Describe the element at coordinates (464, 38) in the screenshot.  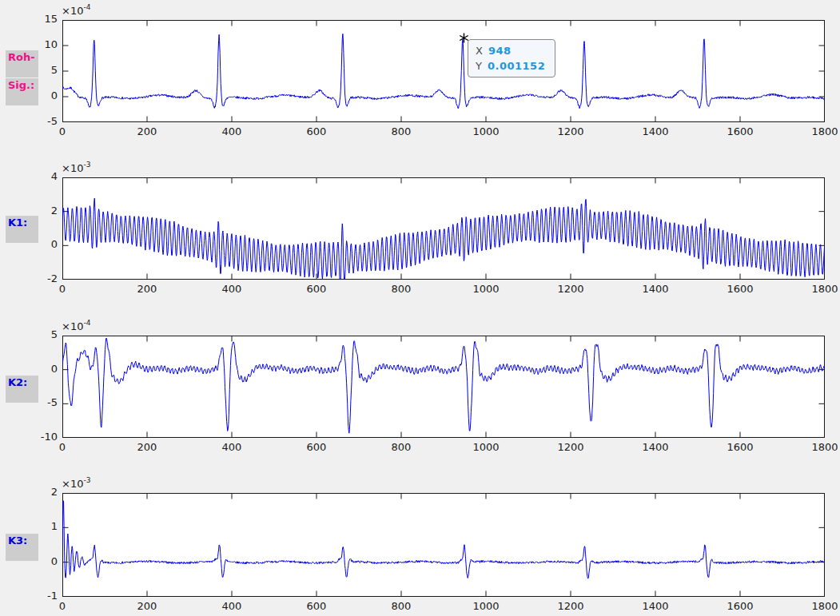
I see `datatip-marker-icon` at that location.